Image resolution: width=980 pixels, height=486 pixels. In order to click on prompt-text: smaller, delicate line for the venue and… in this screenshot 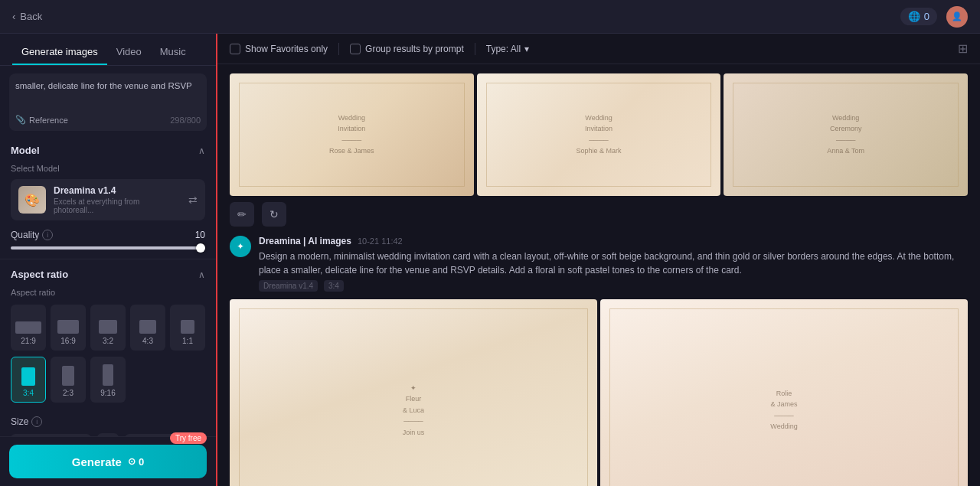, I will do `click(108, 95)`.